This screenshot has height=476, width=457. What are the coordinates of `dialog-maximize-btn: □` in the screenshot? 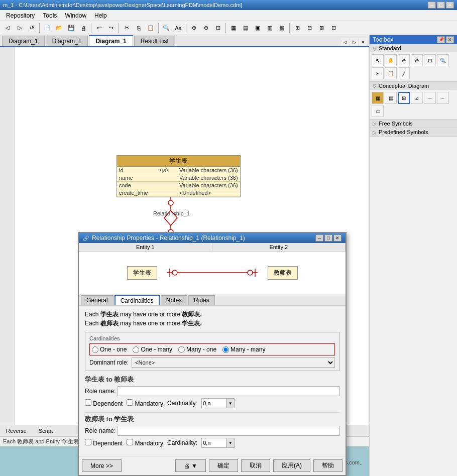 It's located at (328, 238).